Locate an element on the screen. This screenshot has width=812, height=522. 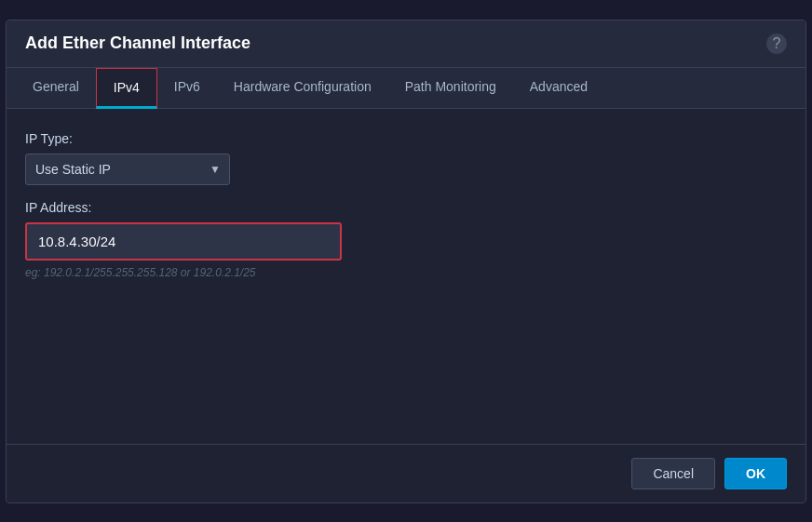
ip-address-group: IP Address: eg: 192.0.2.1/255.255.255.12… is located at coordinates (406, 240).